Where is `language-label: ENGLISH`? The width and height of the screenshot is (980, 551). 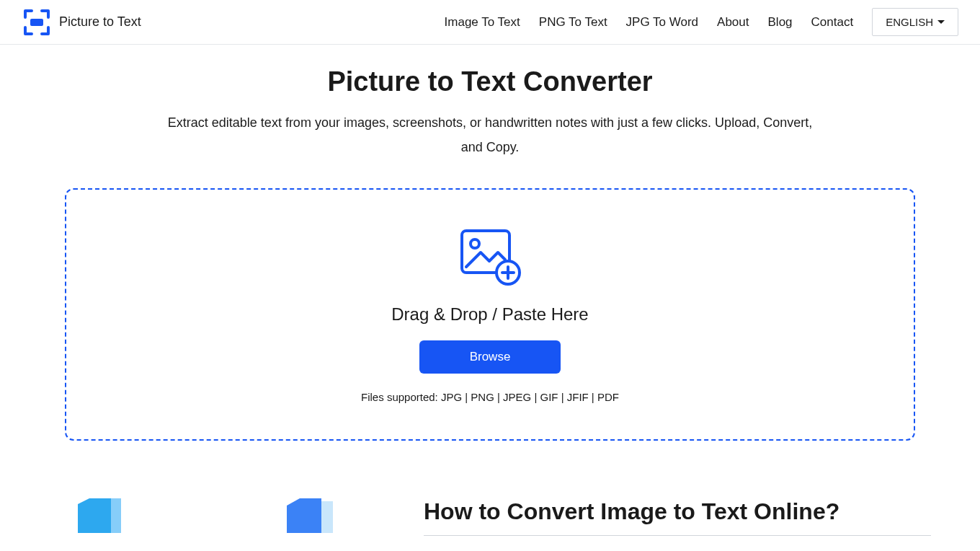 language-label: ENGLISH is located at coordinates (909, 22).